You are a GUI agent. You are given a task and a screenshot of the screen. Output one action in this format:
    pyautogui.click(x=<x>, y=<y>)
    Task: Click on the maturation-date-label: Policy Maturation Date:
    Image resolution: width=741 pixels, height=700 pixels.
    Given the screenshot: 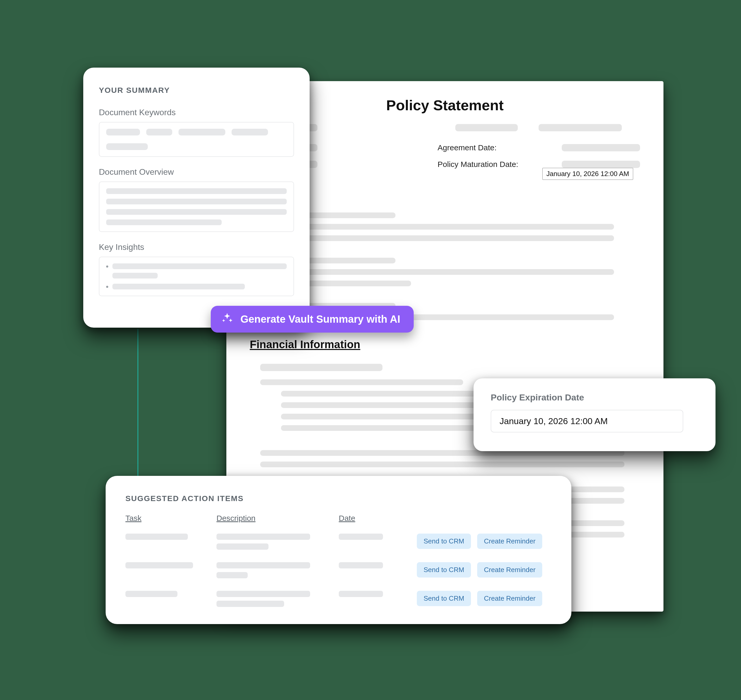 What is the action you would take?
    pyautogui.click(x=484, y=164)
    